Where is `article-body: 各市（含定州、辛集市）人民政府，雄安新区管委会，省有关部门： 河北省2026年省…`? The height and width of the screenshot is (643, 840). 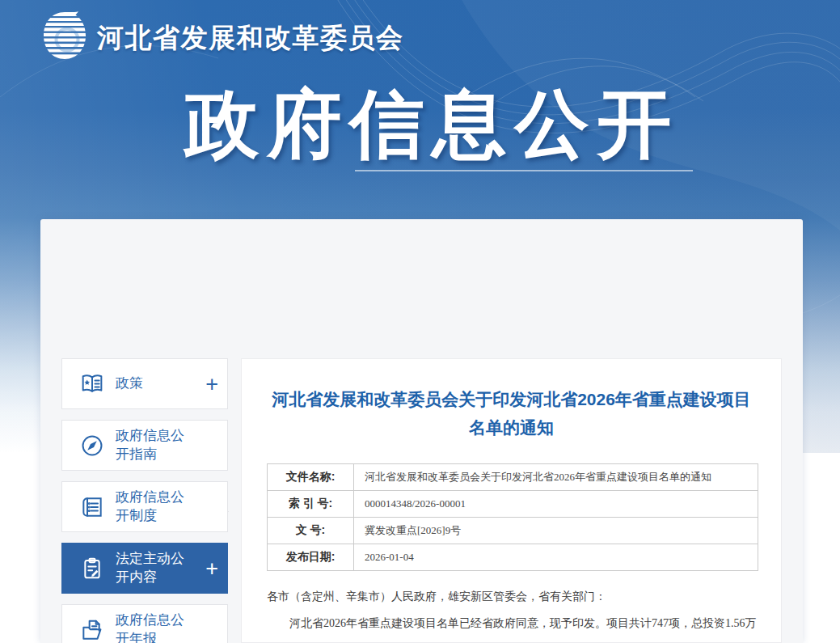 article-body: 各市（含定州、辛集市）人民政府，雄安新区管委会，省有关部门： 河北省2026年省… is located at coordinates (512, 613).